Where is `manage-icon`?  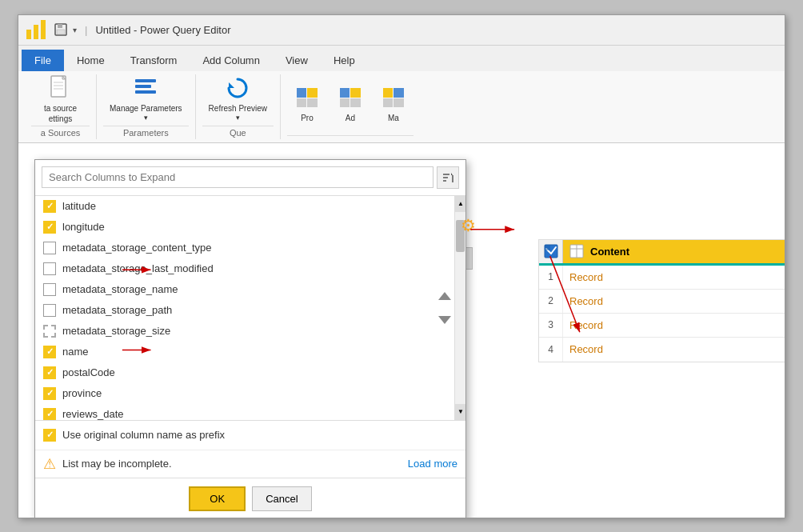
manage-icon is located at coordinates (394, 98).